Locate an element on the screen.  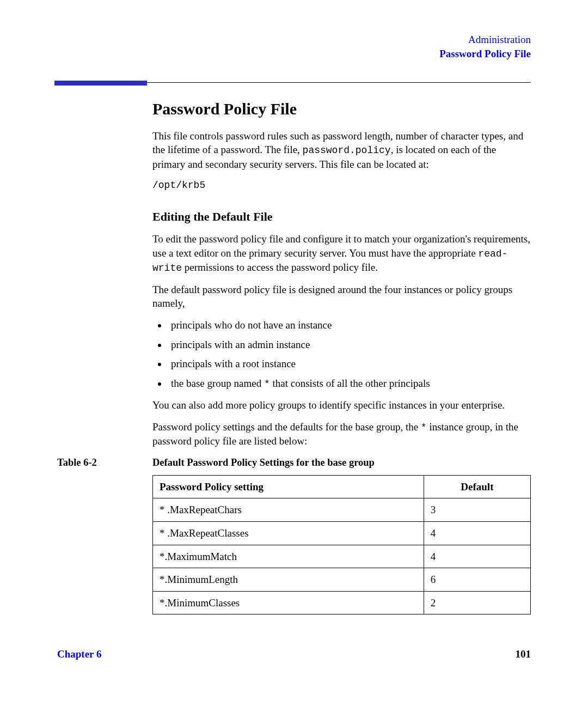
th-default: Default is located at coordinates (477, 487).